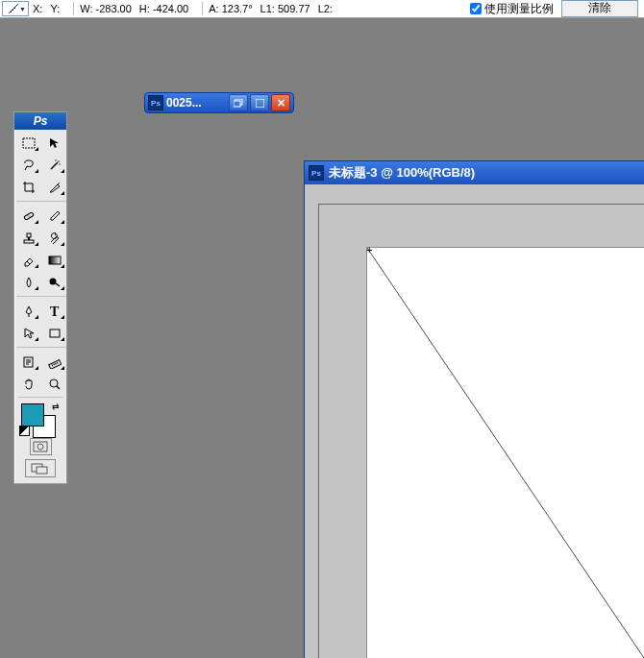 The image size is (644, 658). Describe the element at coordinates (29, 165) in the screenshot. I see `lasso-tool` at that location.